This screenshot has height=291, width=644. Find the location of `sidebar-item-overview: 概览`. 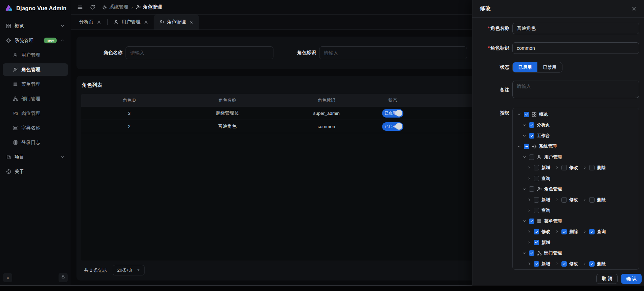

sidebar-item-overview: 概览 is located at coordinates (35, 26).